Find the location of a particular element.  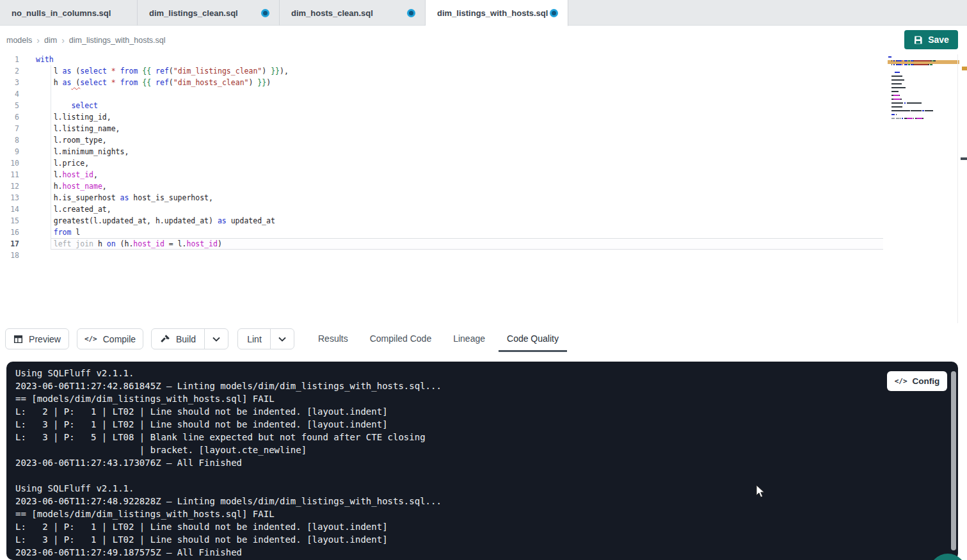

code-line-8: 8 l.room_type, is located at coordinates (484, 140).